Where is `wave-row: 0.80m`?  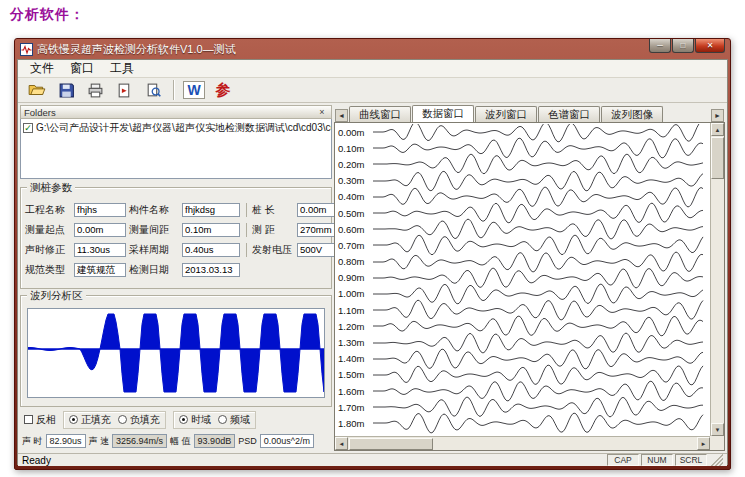
wave-row: 0.80m is located at coordinates (522, 262).